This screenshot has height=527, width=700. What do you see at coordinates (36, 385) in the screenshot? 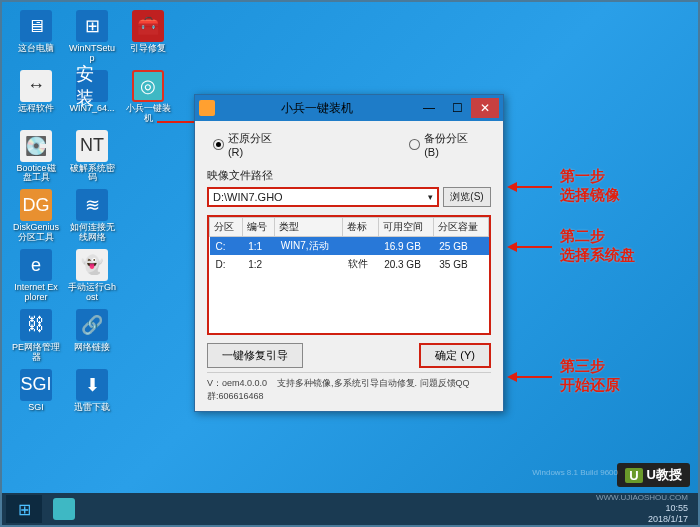
I see `sgi-icon: SGI` at bounding box center [36, 385].